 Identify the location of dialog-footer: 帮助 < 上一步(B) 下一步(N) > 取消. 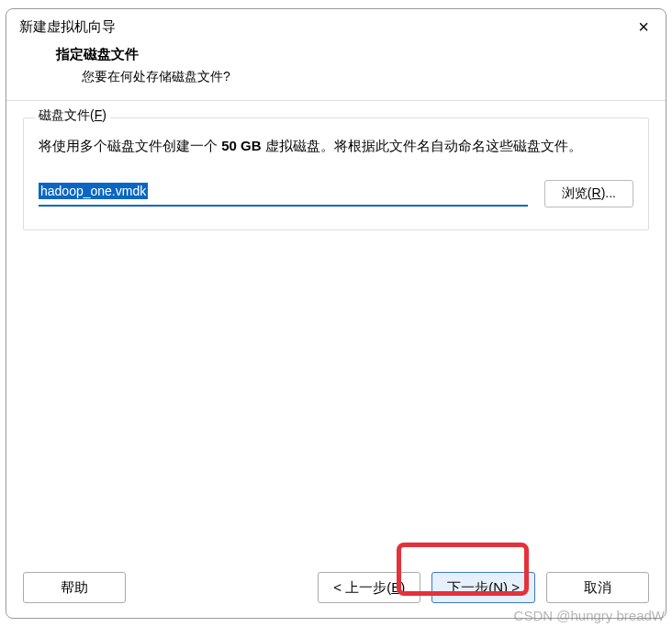
(336, 589).